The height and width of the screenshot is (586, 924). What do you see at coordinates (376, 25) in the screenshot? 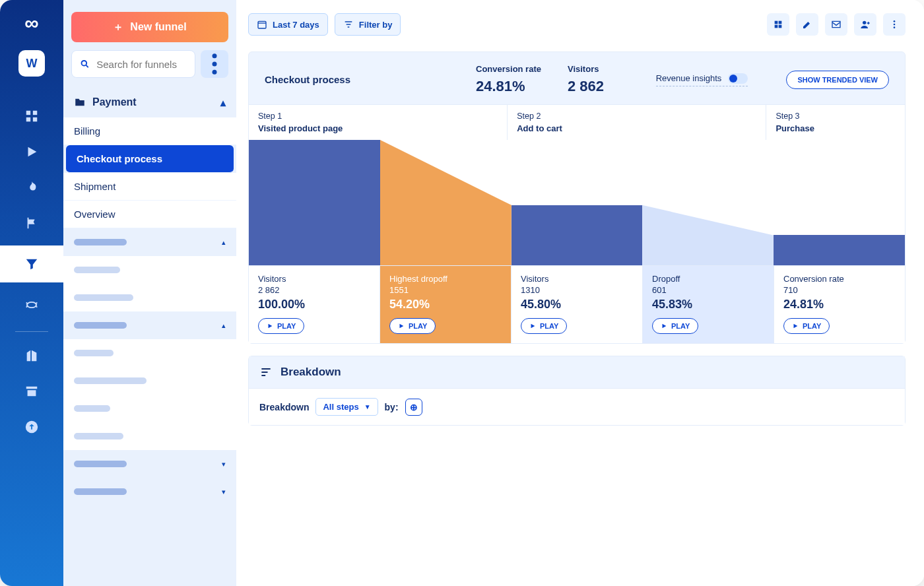
I see `filter-label: Filter by` at bounding box center [376, 25].